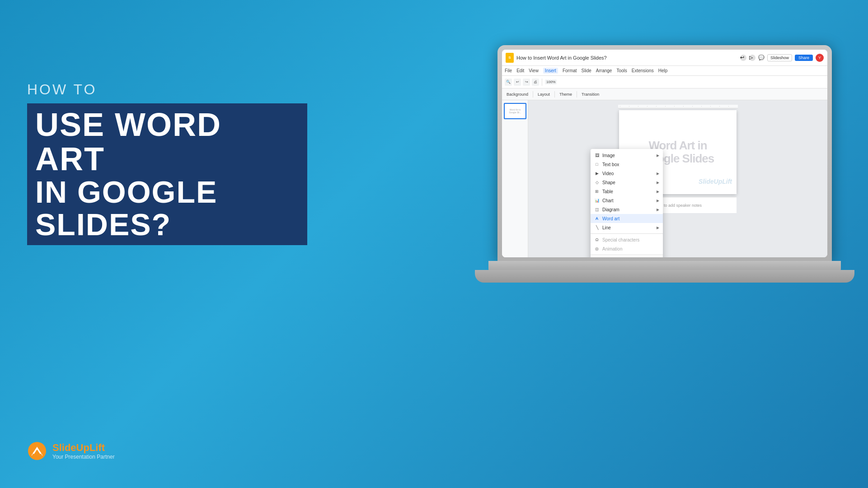 This screenshot has height=488, width=868. I want to click on image-icon: 🖼, so click(597, 155).